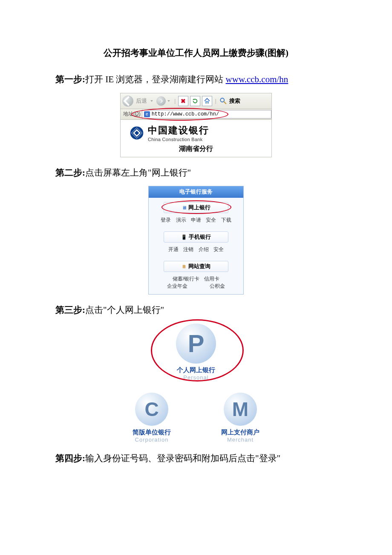  I want to click on back-dropdown-icon, so click(152, 101).